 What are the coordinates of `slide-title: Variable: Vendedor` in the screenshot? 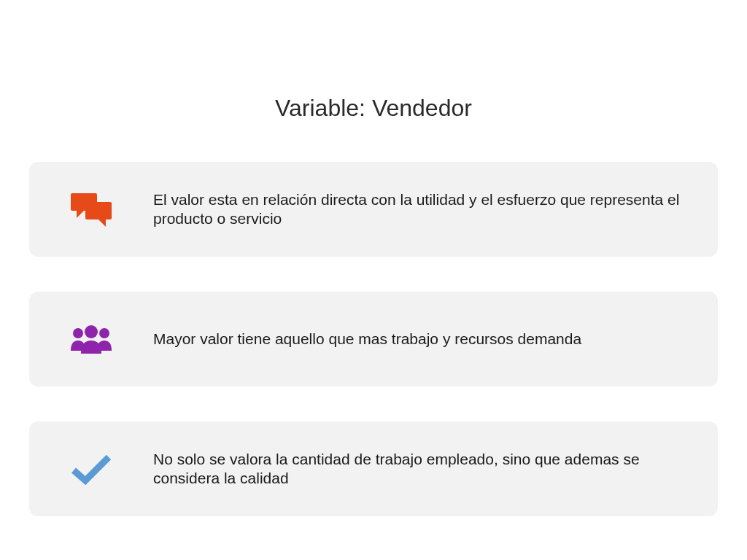 It's located at (374, 108).